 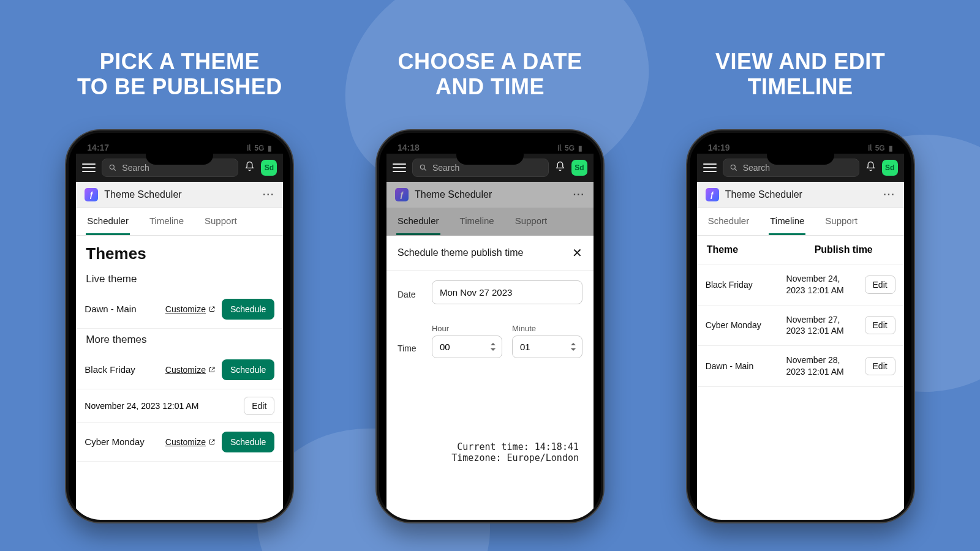 I want to click on themes-heading: Themes, so click(x=179, y=252).